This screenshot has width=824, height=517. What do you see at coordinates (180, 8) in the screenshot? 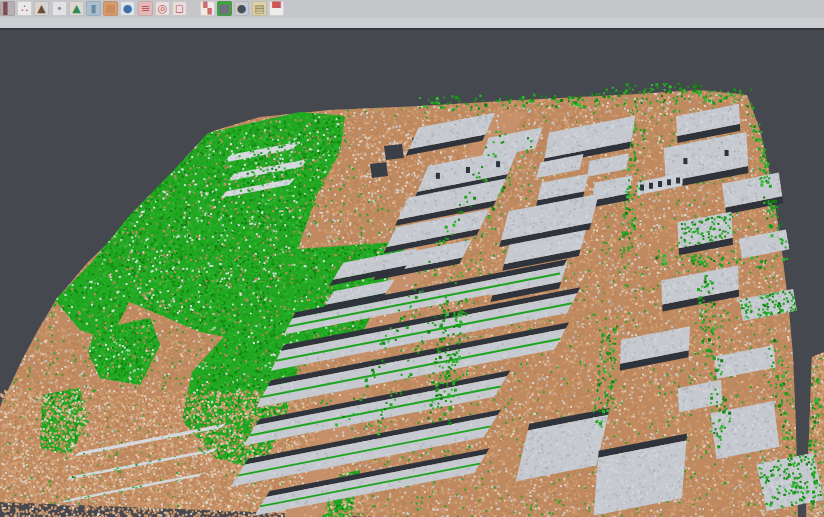
I see `extent-select-icon: ◻` at bounding box center [180, 8].